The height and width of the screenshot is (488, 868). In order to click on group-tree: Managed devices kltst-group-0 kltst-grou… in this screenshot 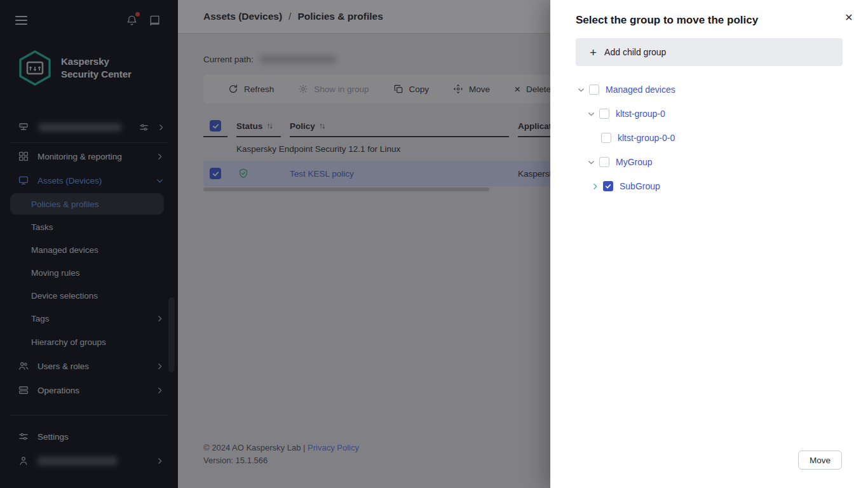, I will do `click(709, 138)`.